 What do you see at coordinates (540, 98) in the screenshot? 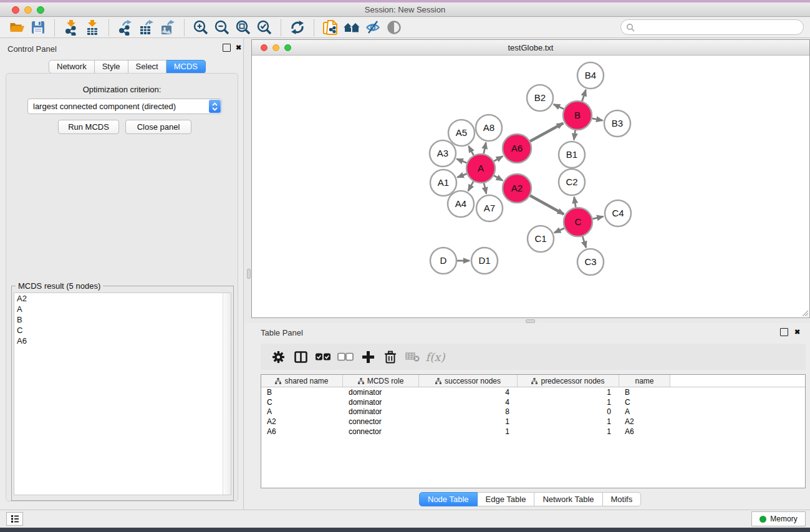
I see `graph-node-B2: B2` at bounding box center [540, 98].